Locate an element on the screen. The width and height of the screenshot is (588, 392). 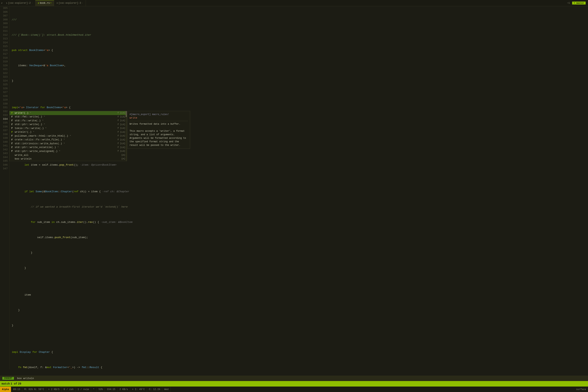
command-text: boo writeln is located at coordinates (26, 378).